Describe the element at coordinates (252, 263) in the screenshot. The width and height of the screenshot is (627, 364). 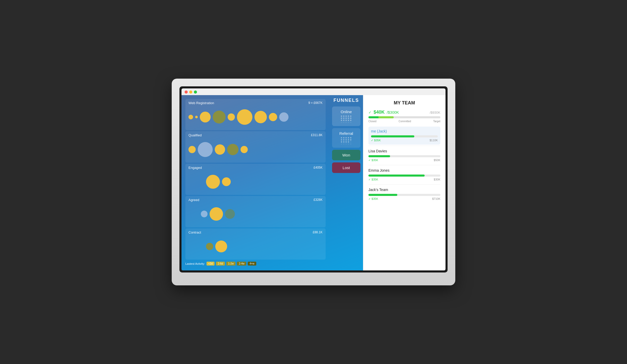
I see `legend-item-4w: 4+w` at that location.